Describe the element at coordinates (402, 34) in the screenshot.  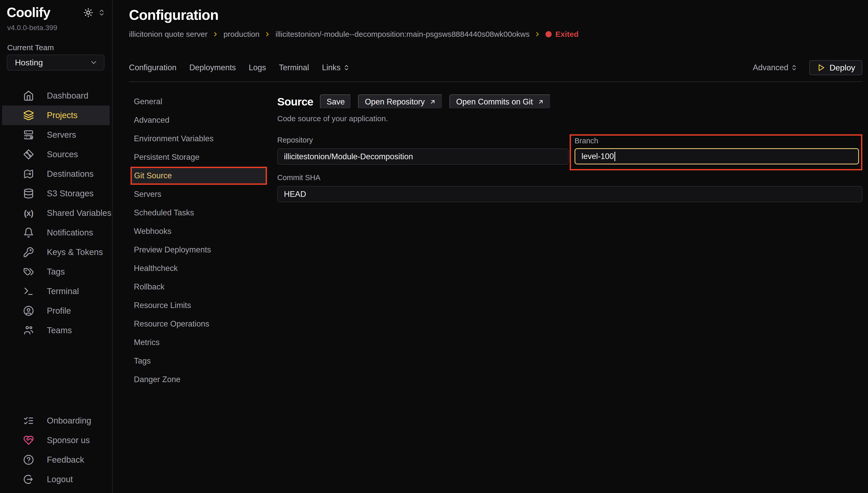
I see `breadcrumb-application: illicitestonion/-module--decomposition:m…` at that location.